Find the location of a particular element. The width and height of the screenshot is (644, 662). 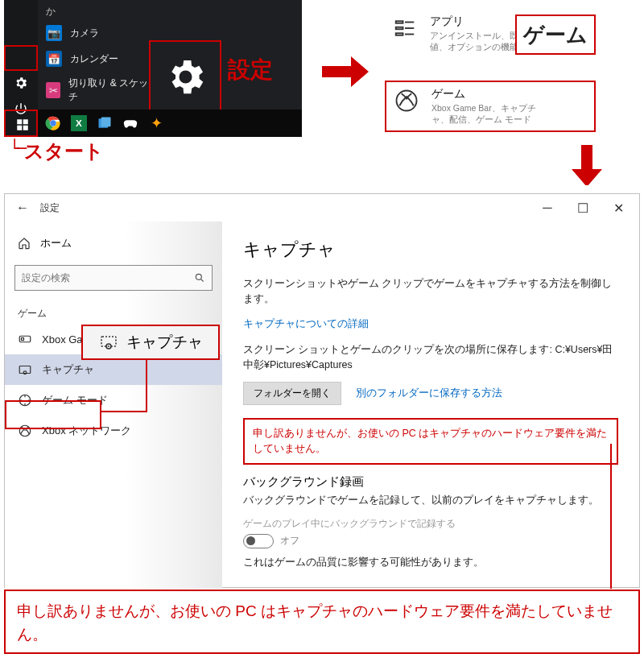

apps-icon is located at coordinates (405, 28).